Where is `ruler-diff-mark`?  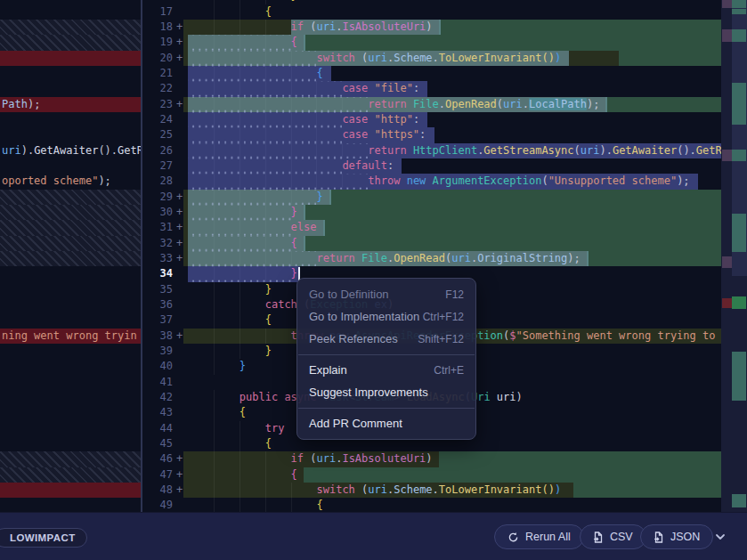
ruler-diff-mark is located at coordinates (739, 36).